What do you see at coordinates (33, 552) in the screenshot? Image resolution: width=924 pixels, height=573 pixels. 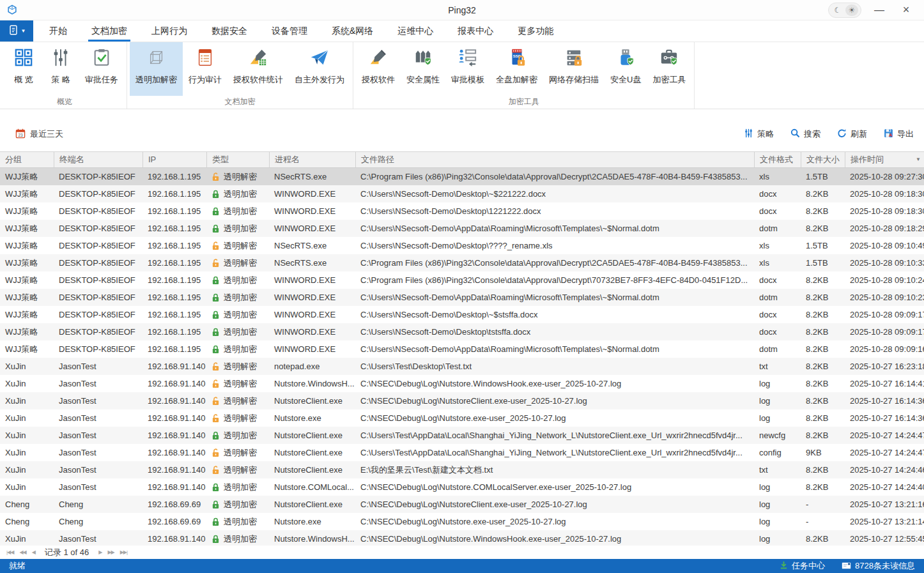 I see `page-prev-button: ◀` at bounding box center [33, 552].